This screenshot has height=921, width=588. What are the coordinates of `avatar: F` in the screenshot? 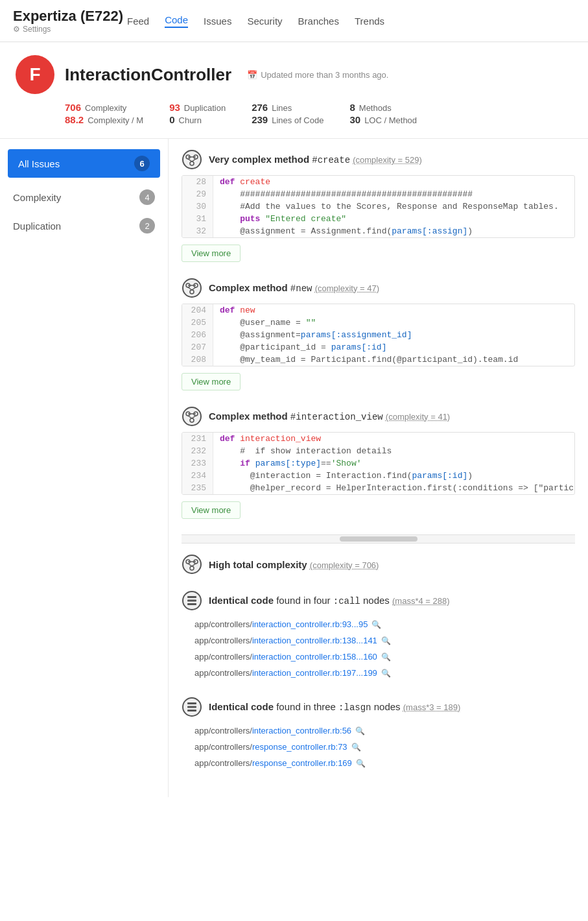 It's located at (35, 75).